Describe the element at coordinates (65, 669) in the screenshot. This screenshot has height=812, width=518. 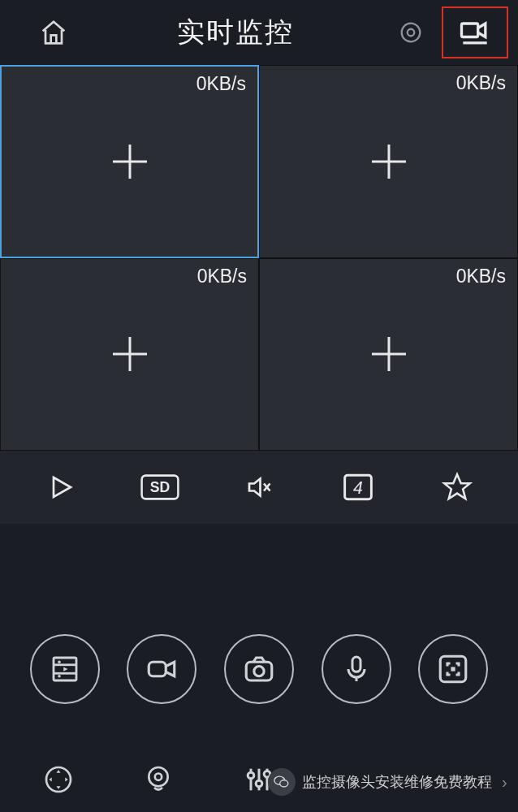
I see `record-video-button` at that location.